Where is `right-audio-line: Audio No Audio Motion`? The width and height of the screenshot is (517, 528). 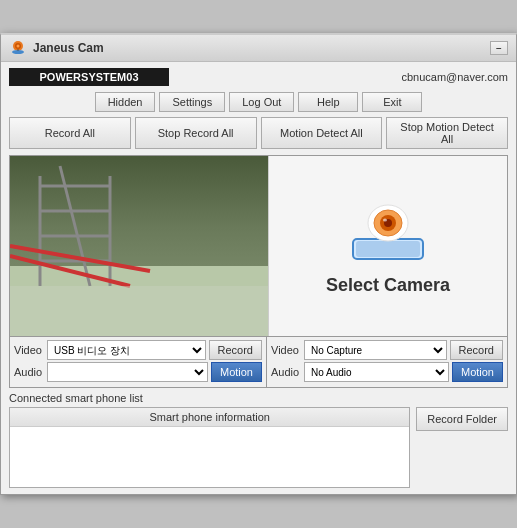
right-audio-line: Audio No Audio Motion is located at coordinates (387, 372).